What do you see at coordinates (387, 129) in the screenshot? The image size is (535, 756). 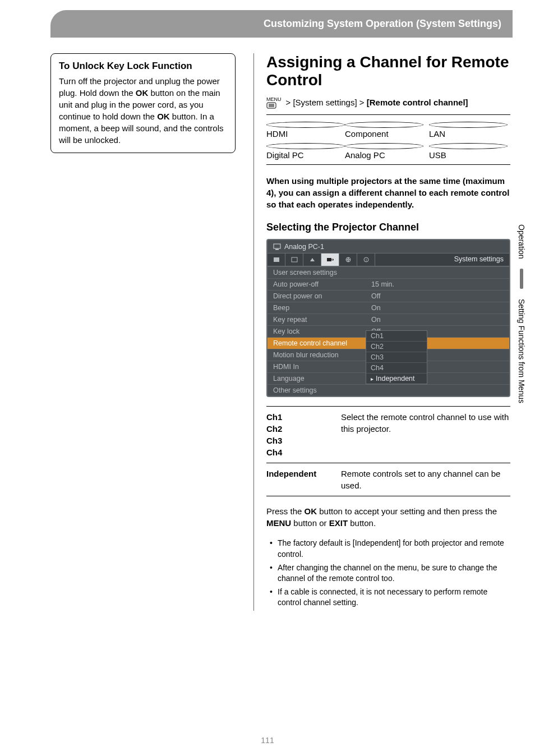 I see `input-component: Component` at bounding box center [387, 129].